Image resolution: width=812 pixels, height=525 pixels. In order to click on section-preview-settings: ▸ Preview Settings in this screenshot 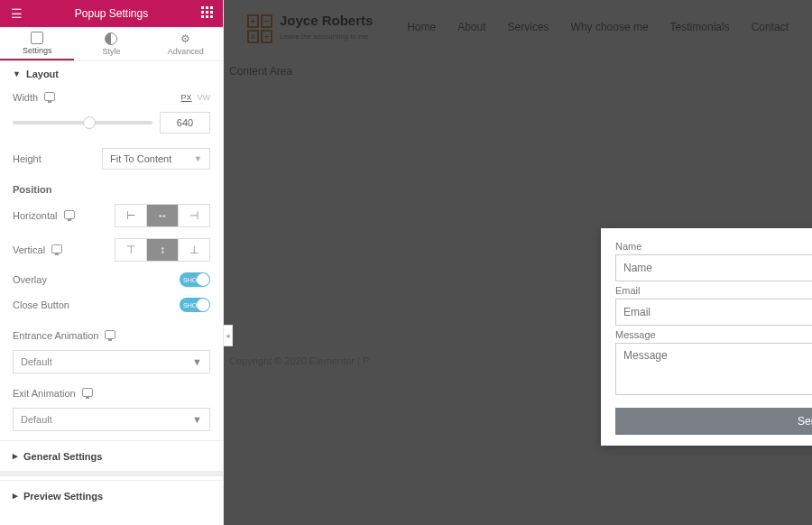, I will do `click(112, 495)`.